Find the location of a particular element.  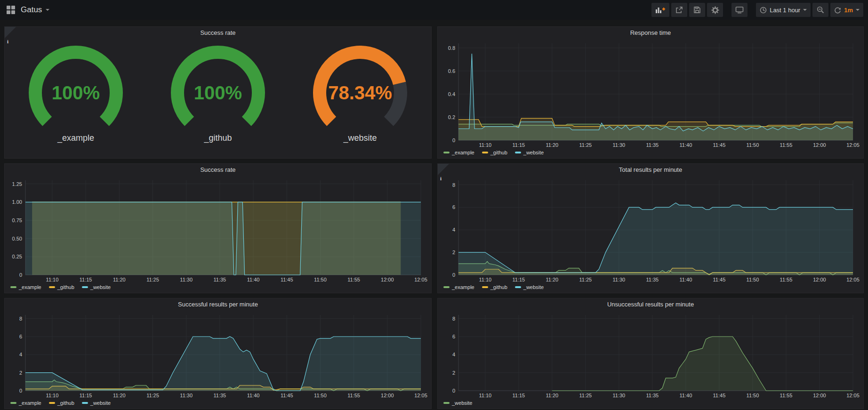

info-icon: i is located at coordinates (8, 41).